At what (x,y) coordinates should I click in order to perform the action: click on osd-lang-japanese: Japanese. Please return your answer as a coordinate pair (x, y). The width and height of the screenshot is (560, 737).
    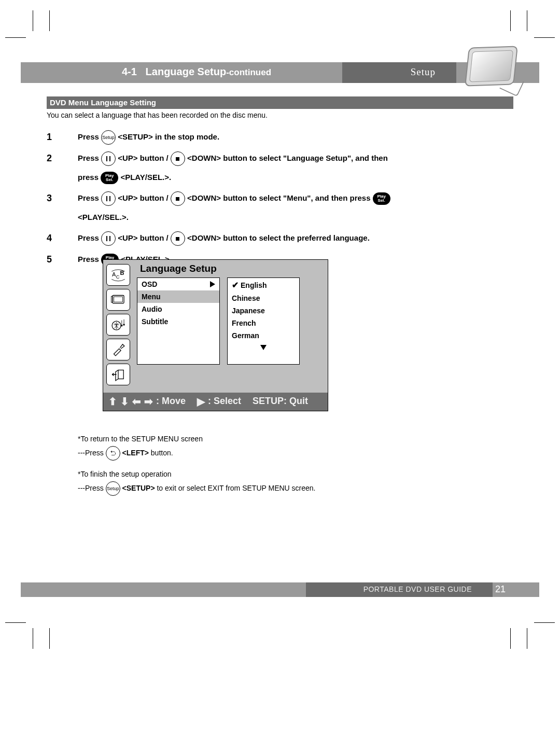
    Looking at the image, I should click on (263, 311).